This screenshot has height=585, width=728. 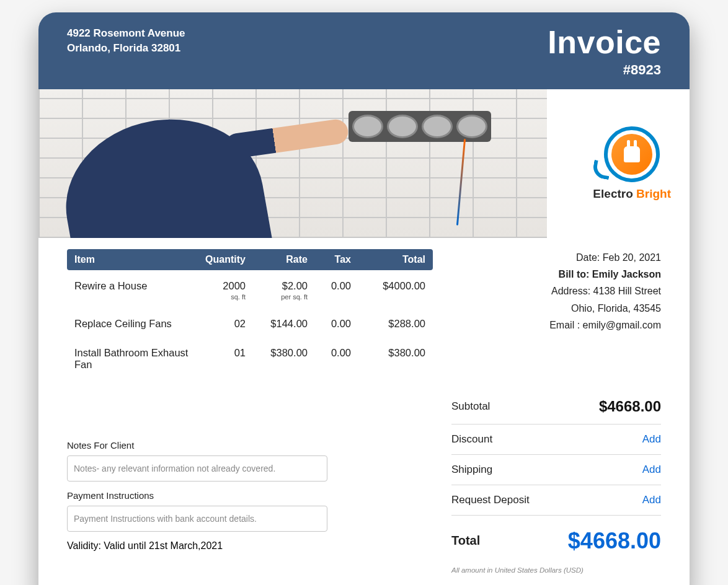 What do you see at coordinates (556, 325) in the screenshot?
I see `bill-email: Email : emily@gmail.com` at bounding box center [556, 325].